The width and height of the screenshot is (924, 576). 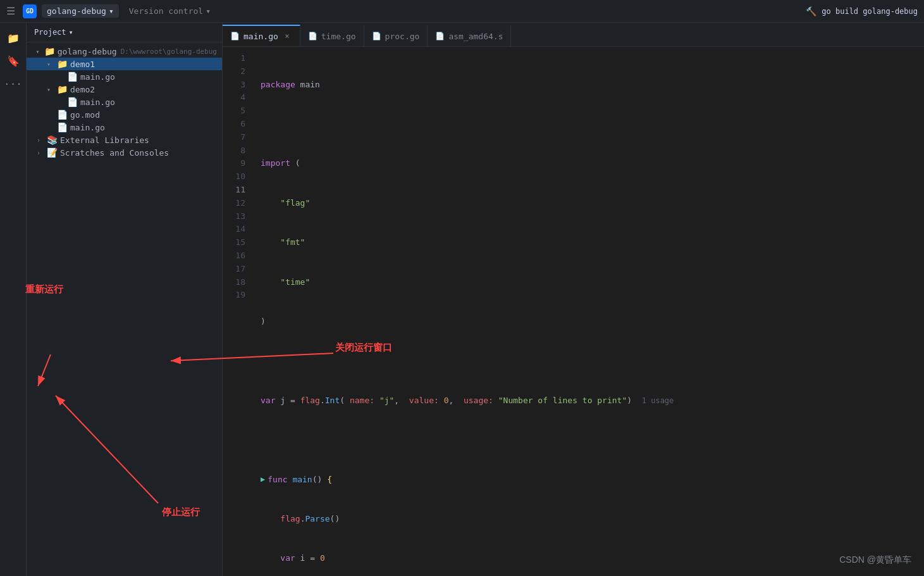 I want to click on watermark: CSDN @黄昏单车, so click(x=875, y=560).